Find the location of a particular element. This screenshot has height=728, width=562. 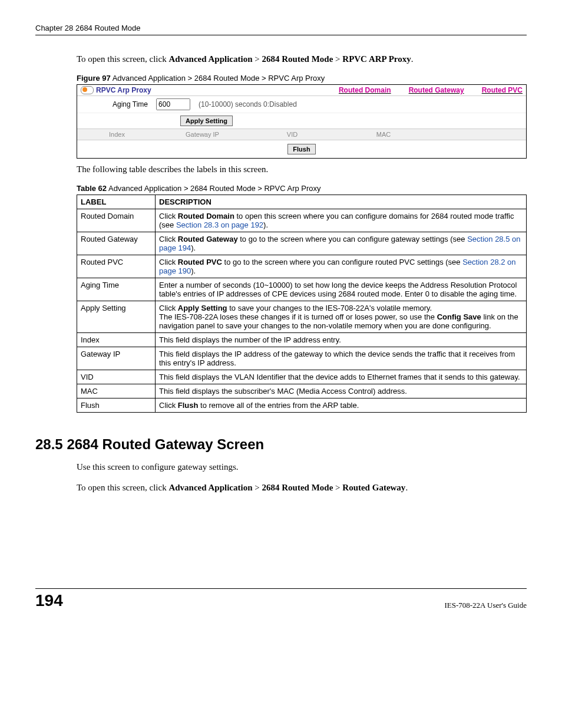

table-caption: Table 62 Advanced Application > 2684 Rou… is located at coordinates (302, 189).